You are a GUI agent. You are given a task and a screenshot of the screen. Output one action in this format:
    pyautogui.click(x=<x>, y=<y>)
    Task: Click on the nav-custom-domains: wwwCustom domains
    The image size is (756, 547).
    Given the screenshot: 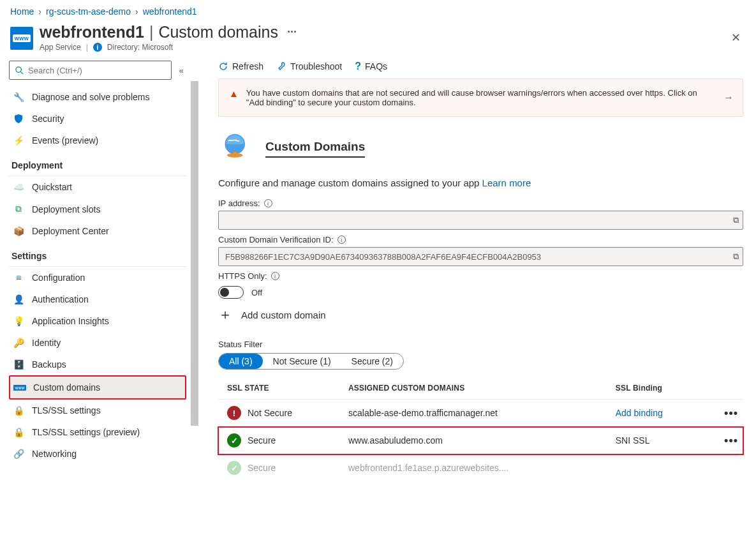 What is the action you would take?
    pyautogui.click(x=98, y=387)
    